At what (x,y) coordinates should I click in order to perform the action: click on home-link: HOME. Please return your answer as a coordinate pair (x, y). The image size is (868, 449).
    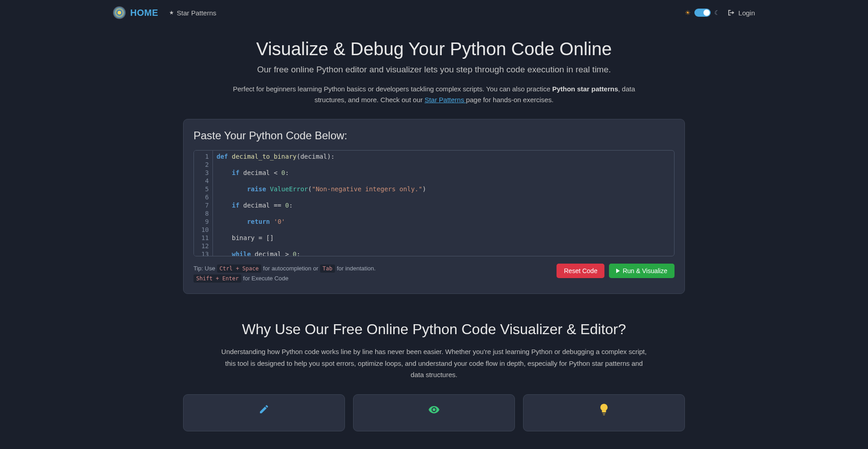
    Looking at the image, I should click on (136, 13).